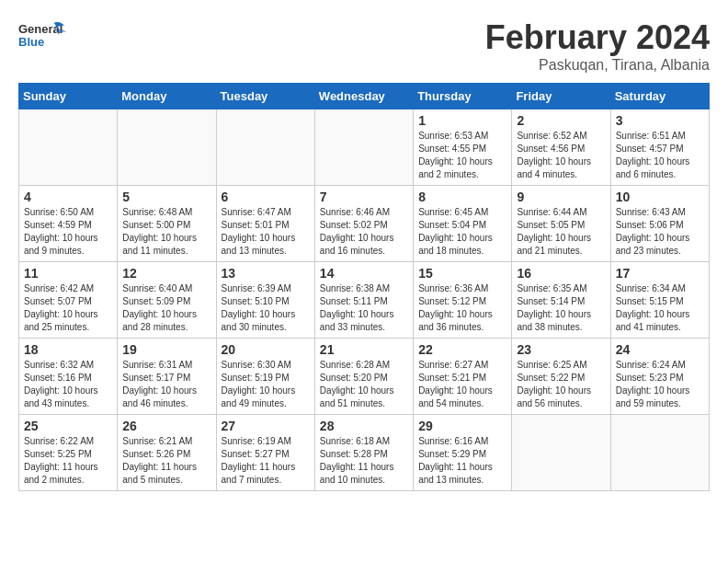 Image resolution: width=728 pixels, height=563 pixels. I want to click on day-number: 5, so click(166, 197).